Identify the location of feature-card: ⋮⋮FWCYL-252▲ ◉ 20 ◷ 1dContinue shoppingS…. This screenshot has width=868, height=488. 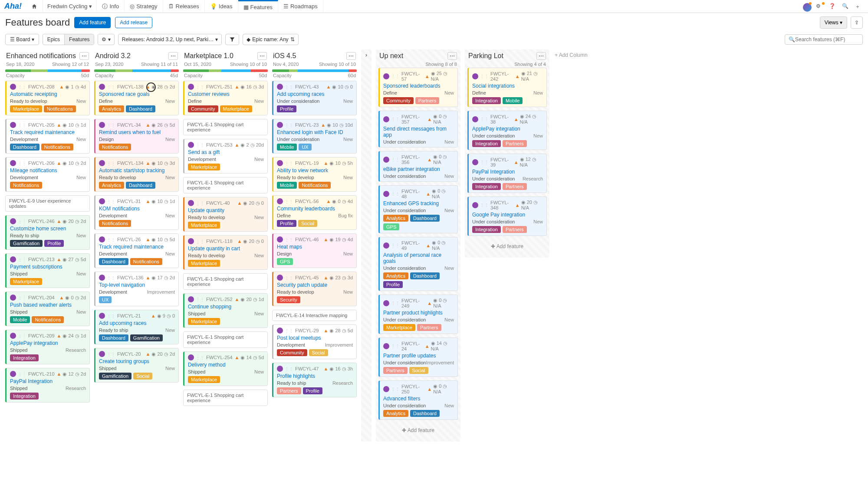
(226, 311).